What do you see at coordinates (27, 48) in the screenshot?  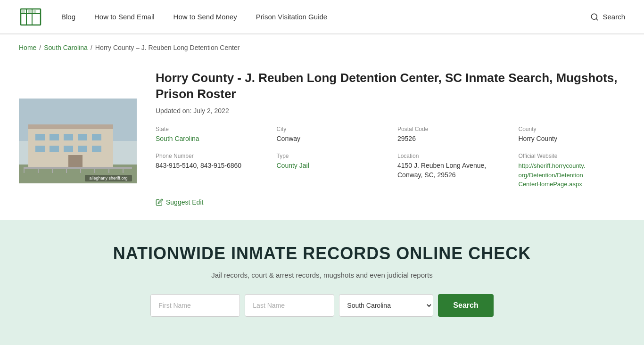 I see `breadcrumb-home: Home` at bounding box center [27, 48].